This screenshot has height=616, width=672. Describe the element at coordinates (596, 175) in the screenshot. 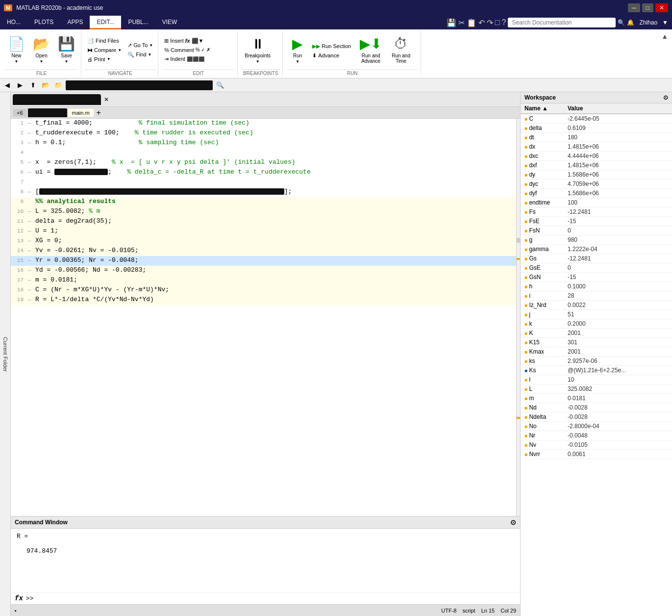

I see `workspace-row: ■ dy 1.5686e+06` at that location.